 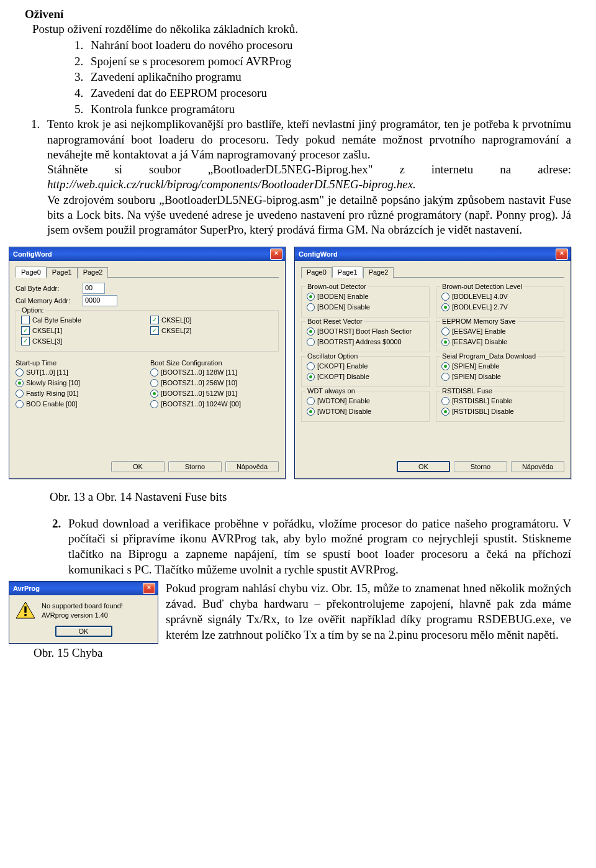 What do you see at coordinates (365, 377) in the screenshot?
I see `radio-option: [CKOPT] Disable` at bounding box center [365, 377].